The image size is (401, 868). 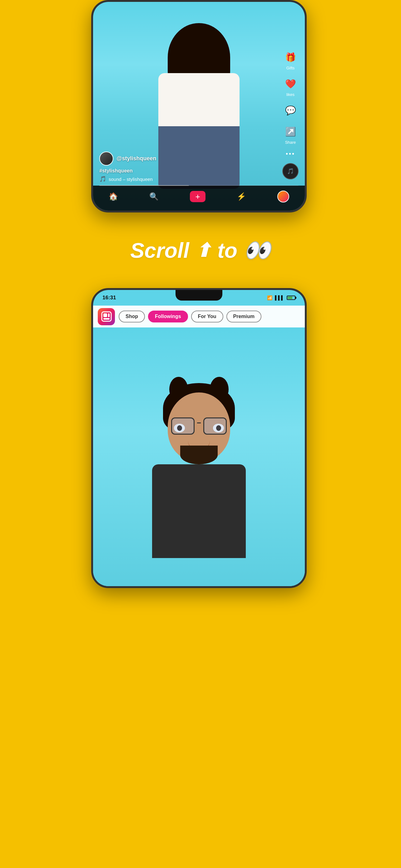 I want to click on to-word: to, so click(x=228, y=250).